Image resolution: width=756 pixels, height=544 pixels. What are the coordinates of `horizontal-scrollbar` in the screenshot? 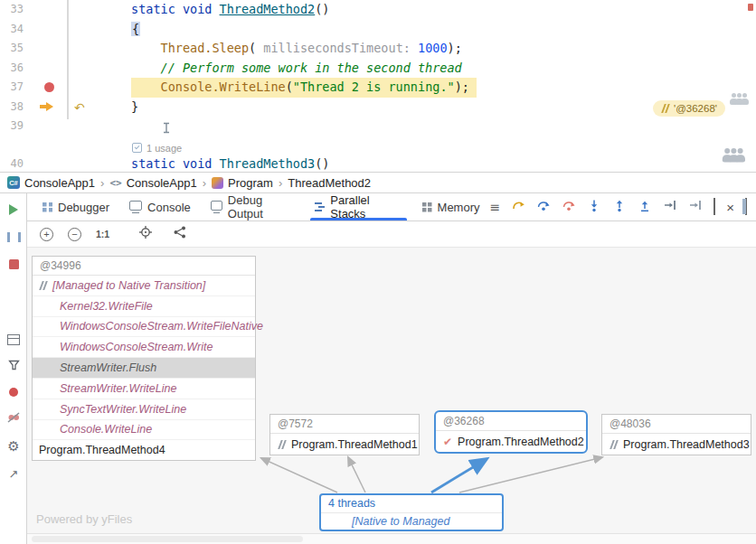 It's located at (392, 539).